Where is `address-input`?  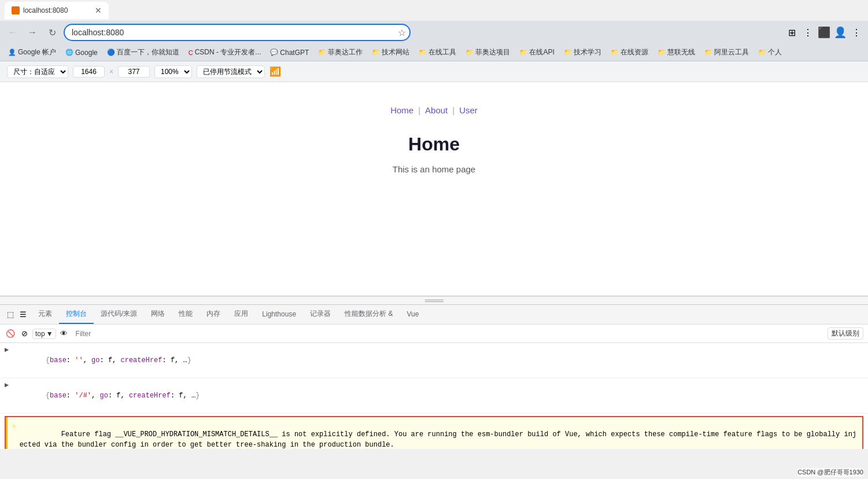 address-input is located at coordinates (237, 32).